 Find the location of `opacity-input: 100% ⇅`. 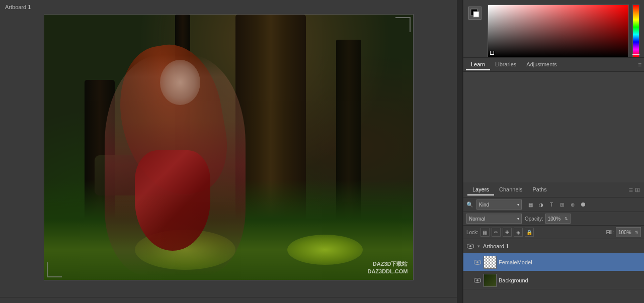

opacity-input: 100% ⇅ is located at coordinates (558, 219).